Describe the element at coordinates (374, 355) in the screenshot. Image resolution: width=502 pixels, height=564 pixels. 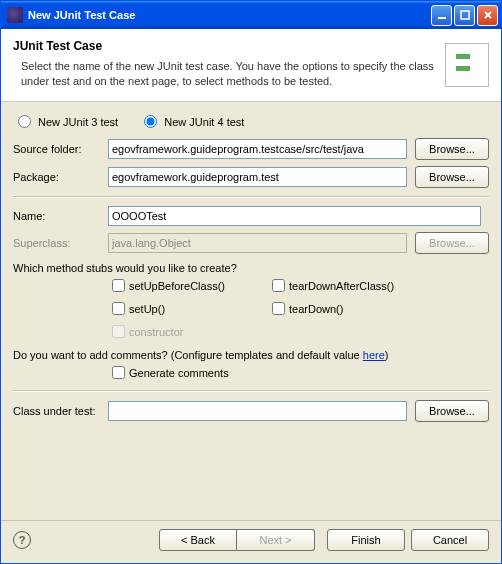
I see `configure-templates-link: here` at that location.